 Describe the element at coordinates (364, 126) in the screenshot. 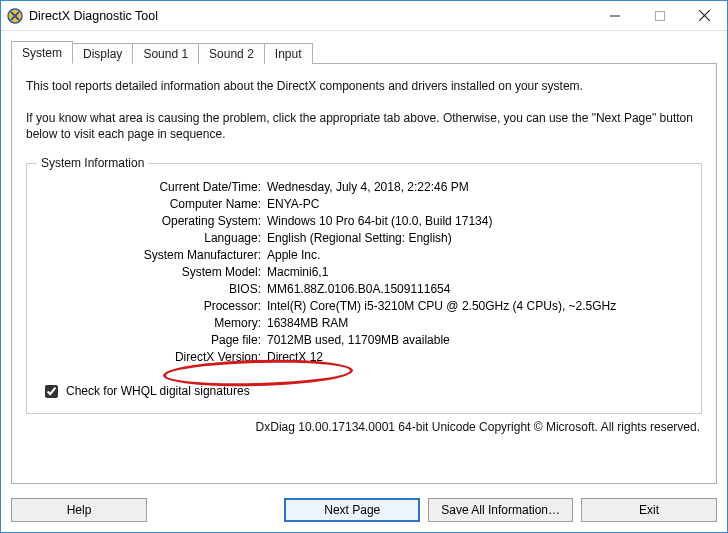

I see `intro-line-2: If you know what area is causing the pro…` at that location.